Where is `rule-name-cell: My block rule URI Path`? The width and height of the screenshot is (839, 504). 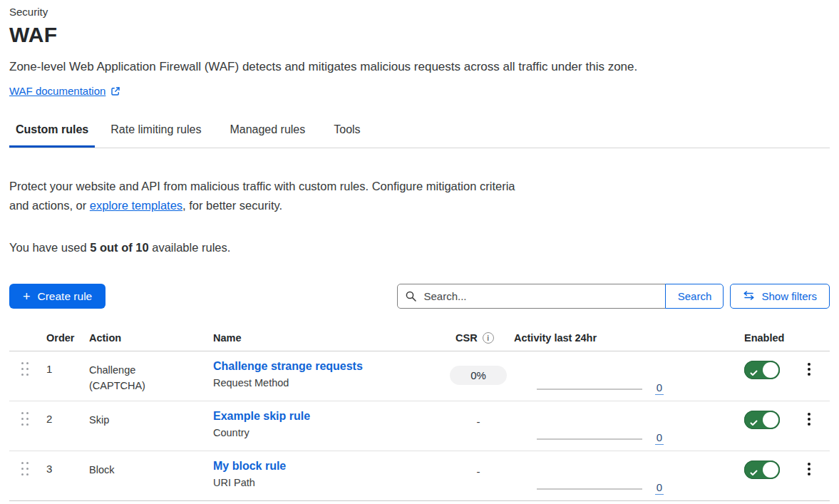
rule-name-cell: My block rule URI Path is located at coordinates (325, 470).